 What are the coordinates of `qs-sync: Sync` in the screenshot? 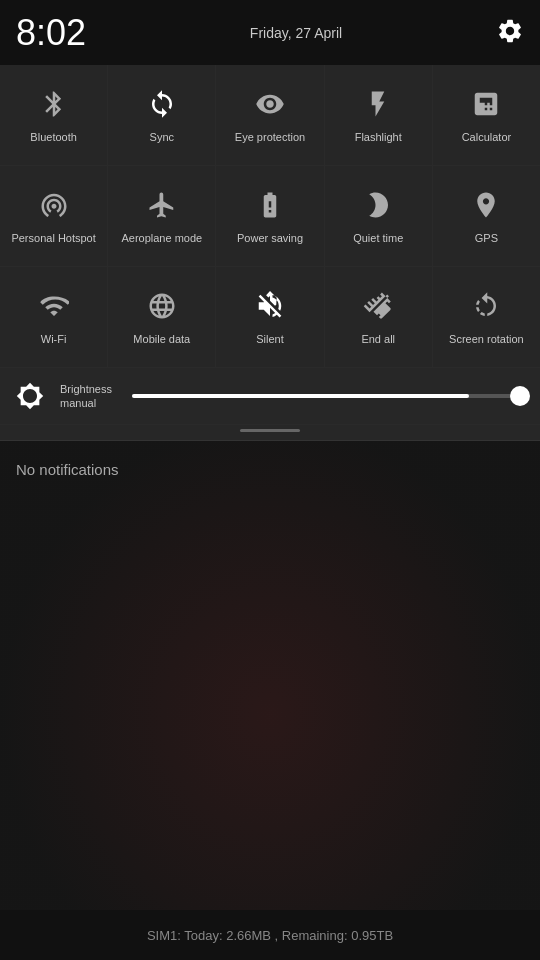 It's located at (162, 115).